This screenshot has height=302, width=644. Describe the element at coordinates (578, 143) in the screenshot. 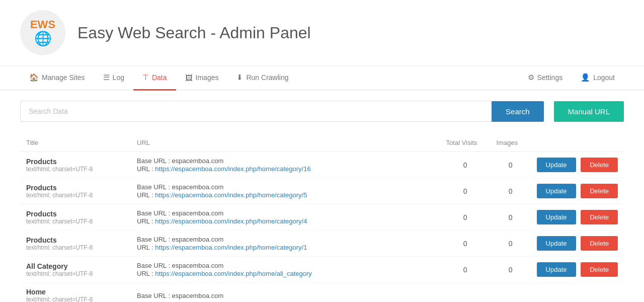

I see `col-header-actions` at that location.